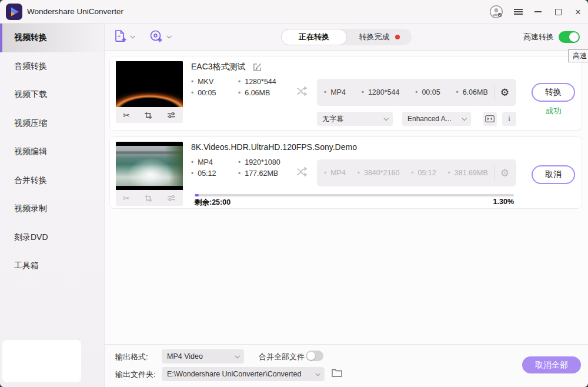 The height and width of the screenshot is (387, 588). I want to click on sidebar-item-audio-convert: 音频转换, so click(52, 67).